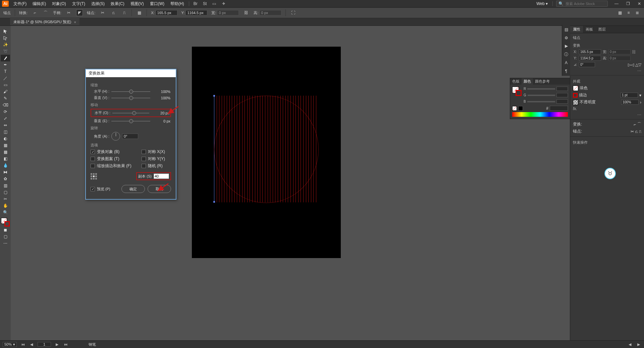  I want to click on symbol-spray-tool-icon: ✿, so click(5, 179).